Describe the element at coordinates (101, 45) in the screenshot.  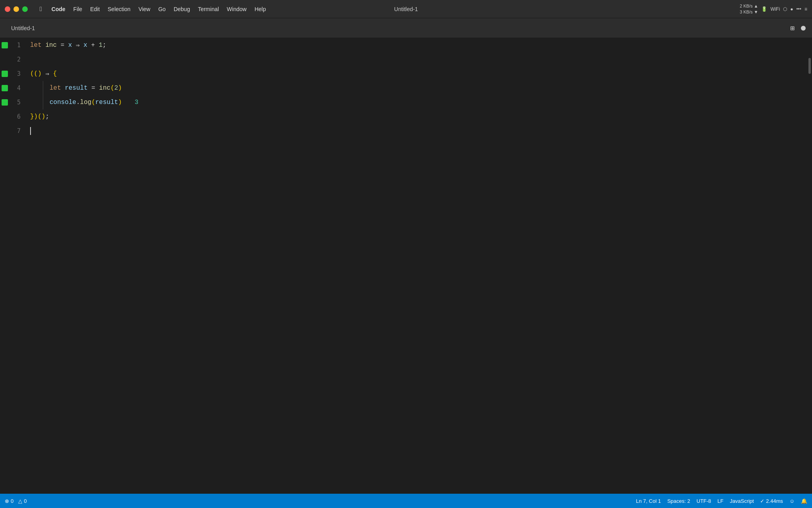
I see `num-1: 1` at that location.